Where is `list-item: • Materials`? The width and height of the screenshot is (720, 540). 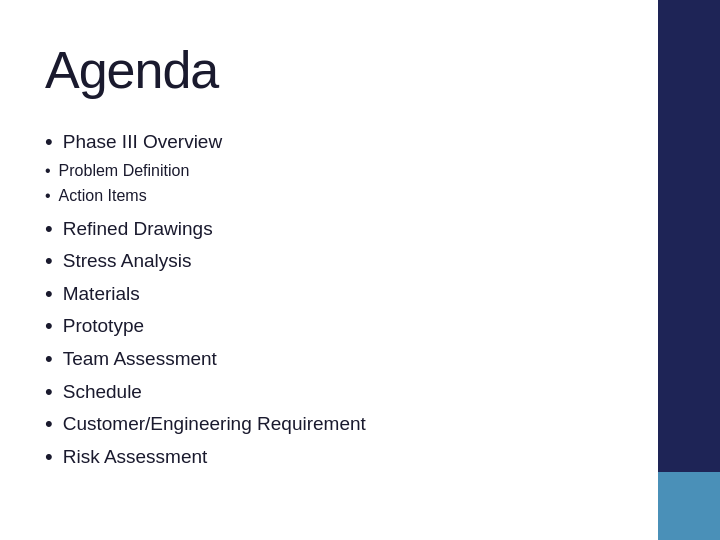
list-item: • Materials is located at coordinates (326, 294).